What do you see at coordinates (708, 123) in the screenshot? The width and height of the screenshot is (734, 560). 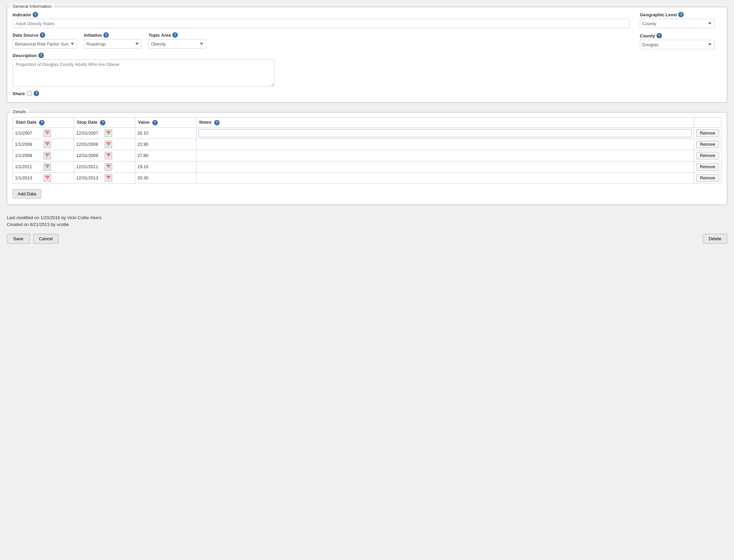 I see `col-header-action` at bounding box center [708, 123].